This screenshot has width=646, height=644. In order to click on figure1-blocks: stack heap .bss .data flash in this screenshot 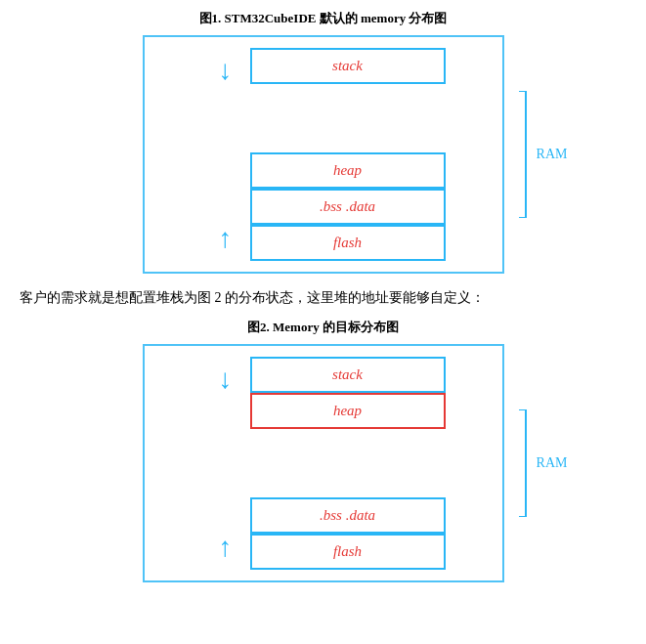, I will do `click(348, 154)`.